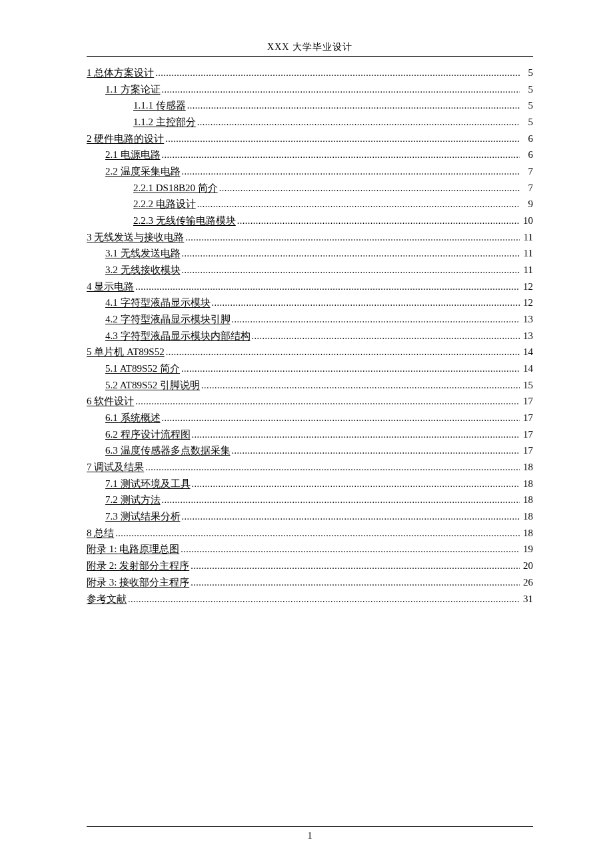 This screenshot has width=613, height=868. Describe the element at coordinates (310, 600) in the screenshot. I see `toc-entry: 参考文献31` at that location.